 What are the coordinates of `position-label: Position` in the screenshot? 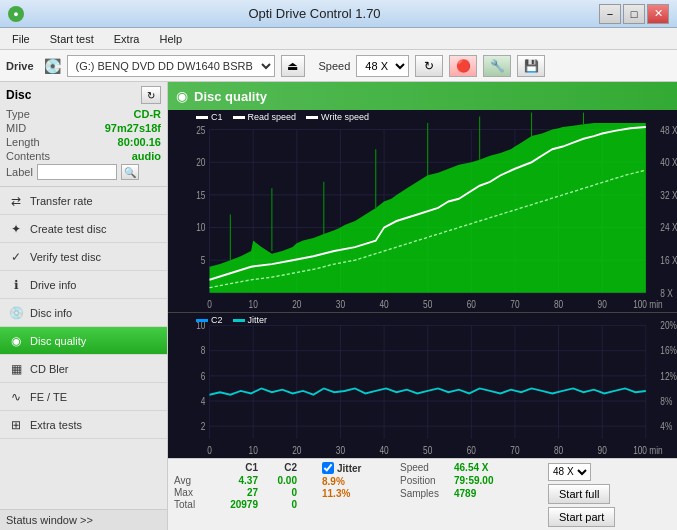 It's located at (425, 480).